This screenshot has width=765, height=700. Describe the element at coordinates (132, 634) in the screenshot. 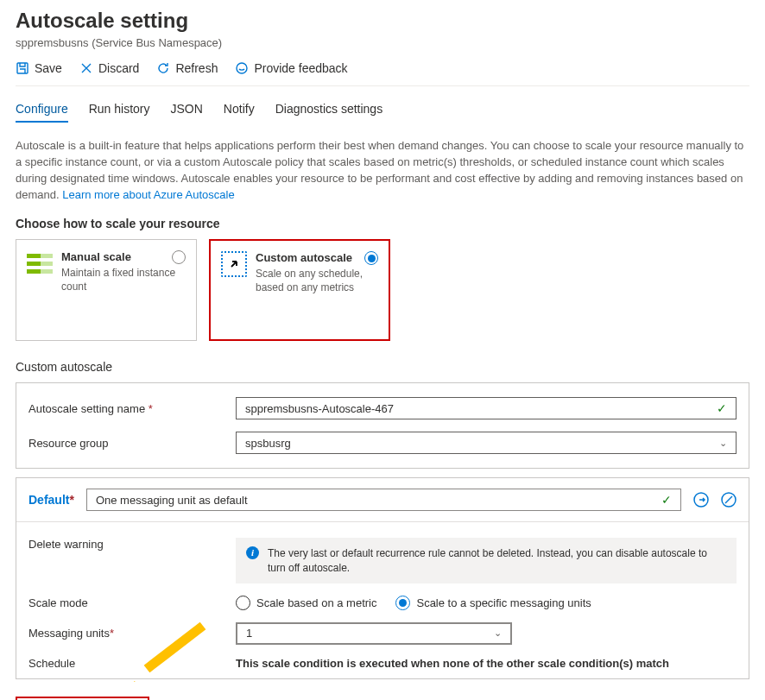

I see `messaging-units-label: Messaging units*` at that location.